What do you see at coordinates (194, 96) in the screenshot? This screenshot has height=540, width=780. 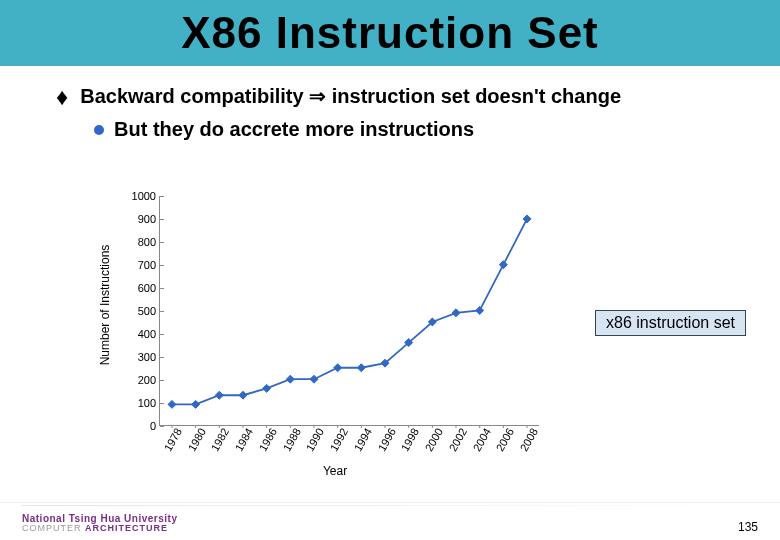 I see `bullet-l1-part-a: Backward compatibility` at bounding box center [194, 96].